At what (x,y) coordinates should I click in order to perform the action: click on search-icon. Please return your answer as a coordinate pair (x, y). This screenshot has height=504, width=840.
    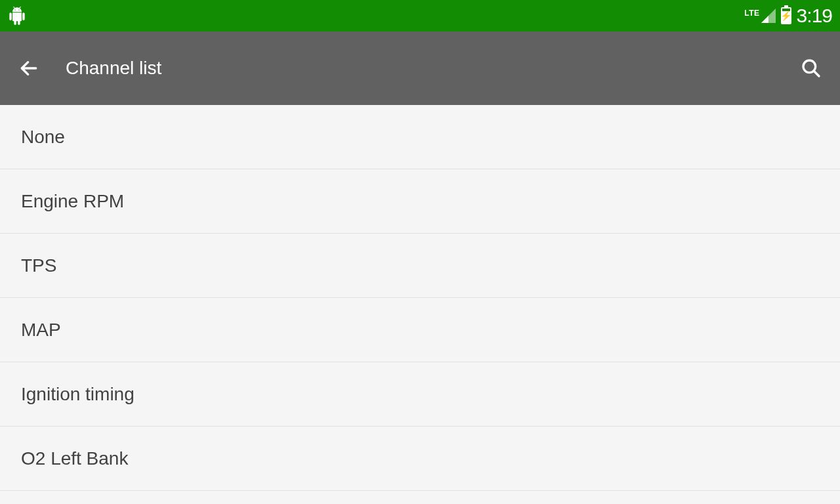
    Looking at the image, I should click on (811, 68).